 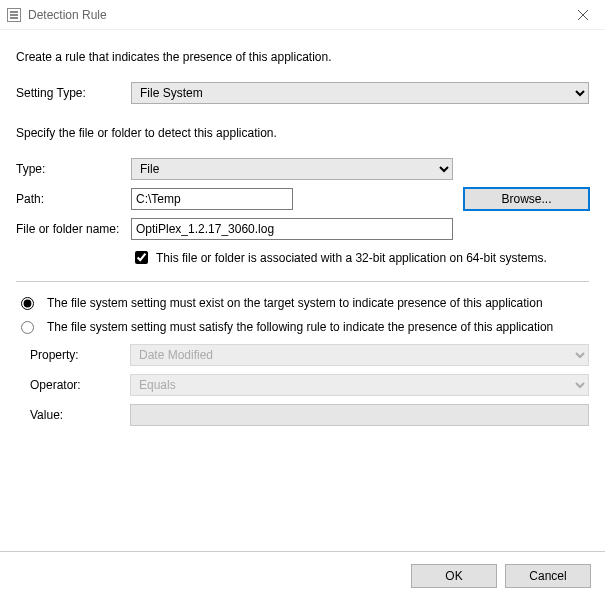 What do you see at coordinates (310, 385) in the screenshot?
I see `rule-subform: Property: Date Modified Operator: Equals…` at bounding box center [310, 385].